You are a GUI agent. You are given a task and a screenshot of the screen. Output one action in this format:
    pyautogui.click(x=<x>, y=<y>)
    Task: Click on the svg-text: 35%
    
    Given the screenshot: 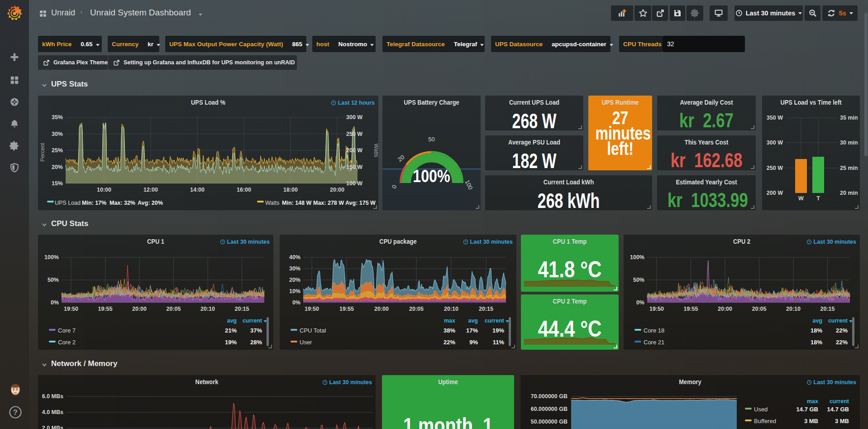 What is the action you would take?
    pyautogui.click(x=57, y=117)
    